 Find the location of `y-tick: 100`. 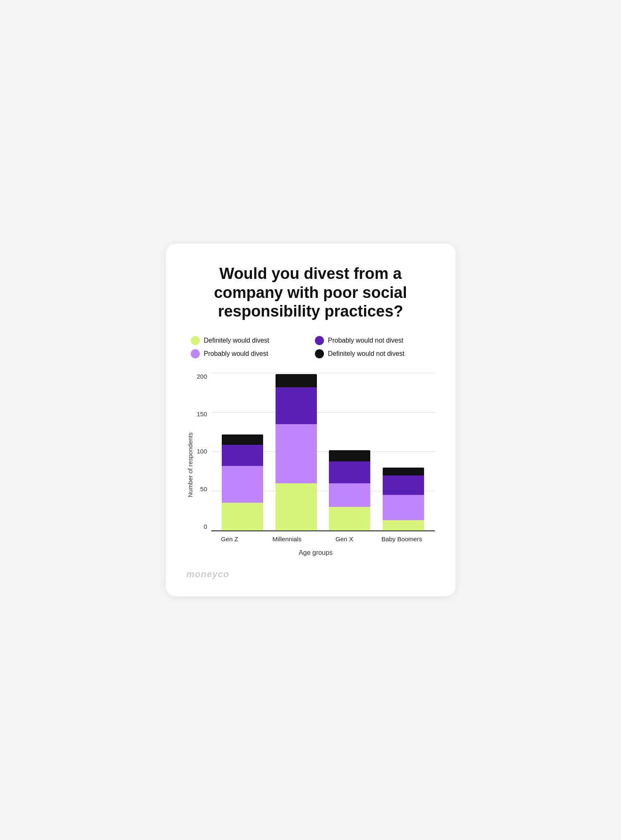

y-tick: 100 is located at coordinates (202, 451).